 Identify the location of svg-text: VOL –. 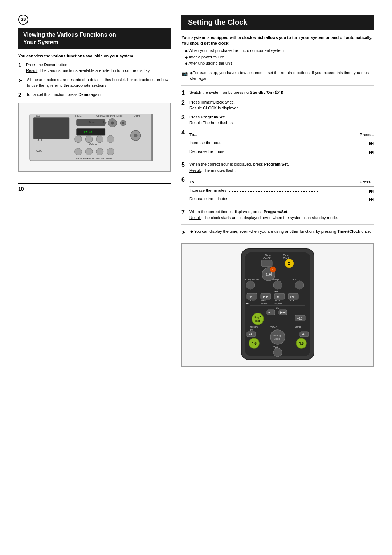
(277, 347).